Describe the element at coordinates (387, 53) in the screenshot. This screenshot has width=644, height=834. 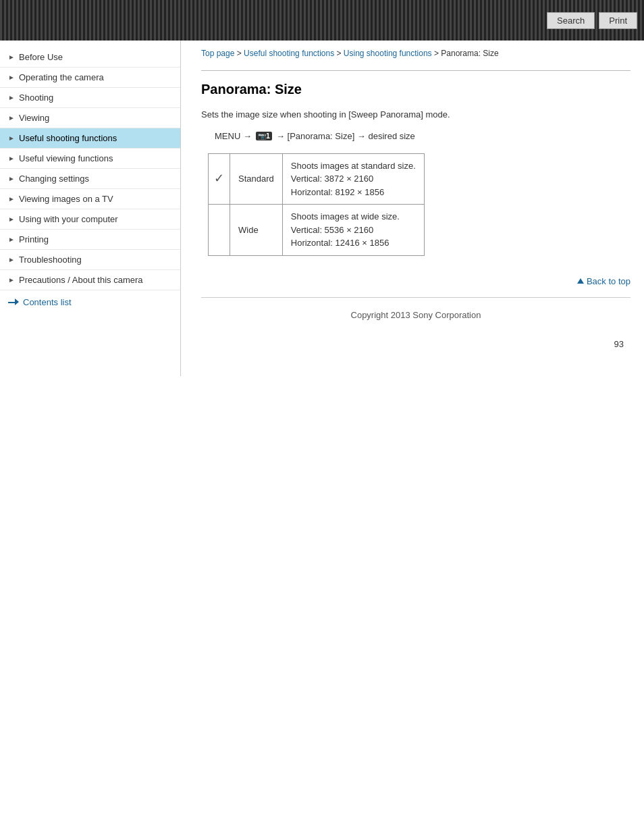
I see `breadcrumb-using-shooting: Using shooting functions` at that location.